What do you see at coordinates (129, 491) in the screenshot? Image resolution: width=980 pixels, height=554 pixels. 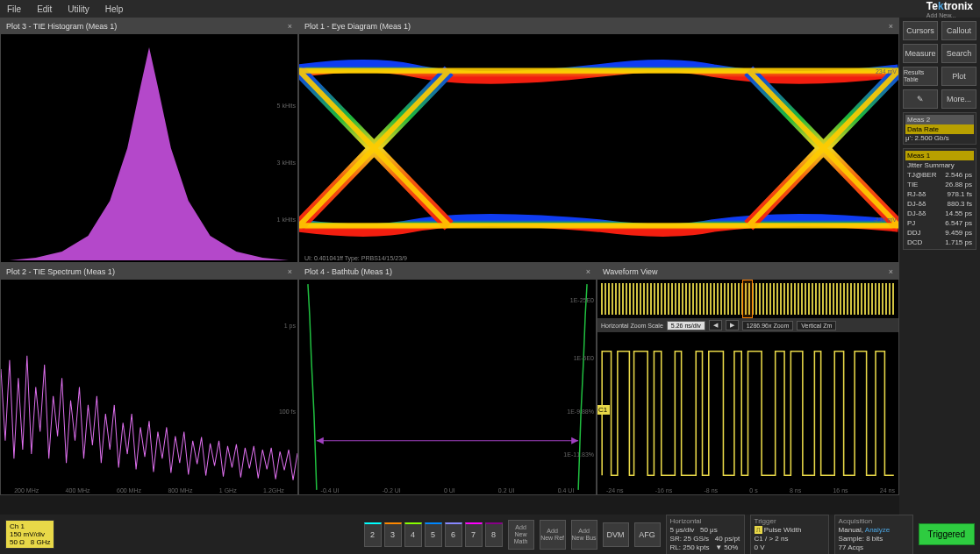 I see `xtick: 600 MHz` at bounding box center [129, 491].